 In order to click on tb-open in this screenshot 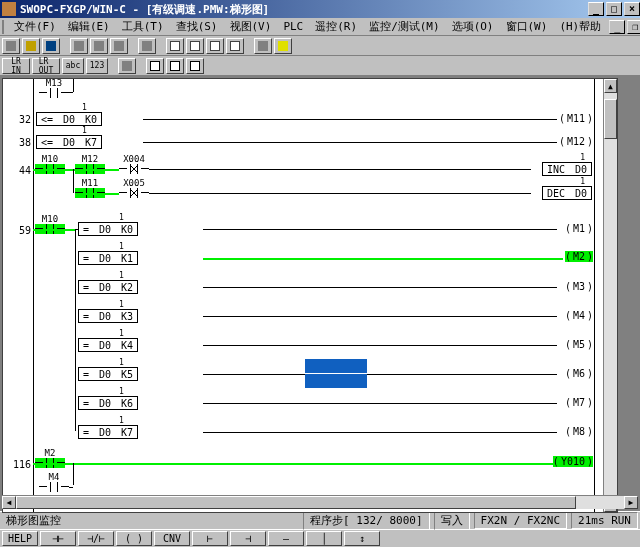, I will do `click(31, 46)`.